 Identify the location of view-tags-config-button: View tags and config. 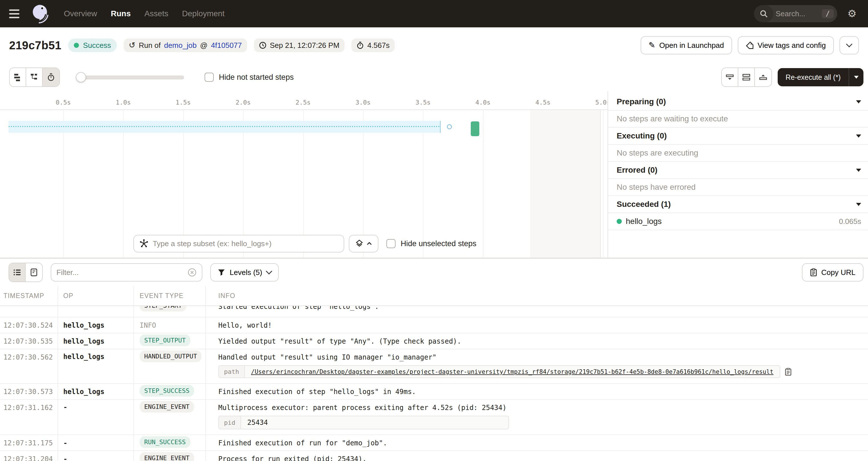
(786, 45).